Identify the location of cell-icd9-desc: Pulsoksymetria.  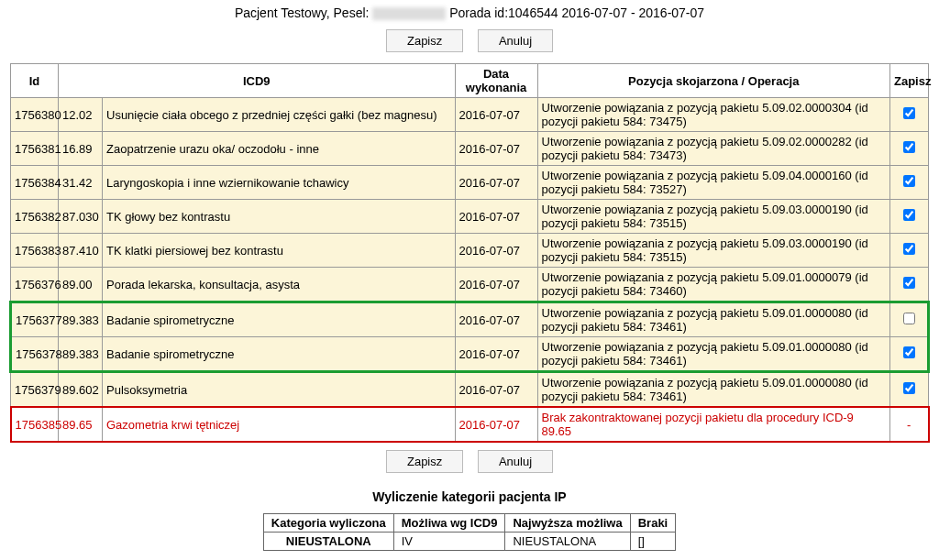
(279, 390).